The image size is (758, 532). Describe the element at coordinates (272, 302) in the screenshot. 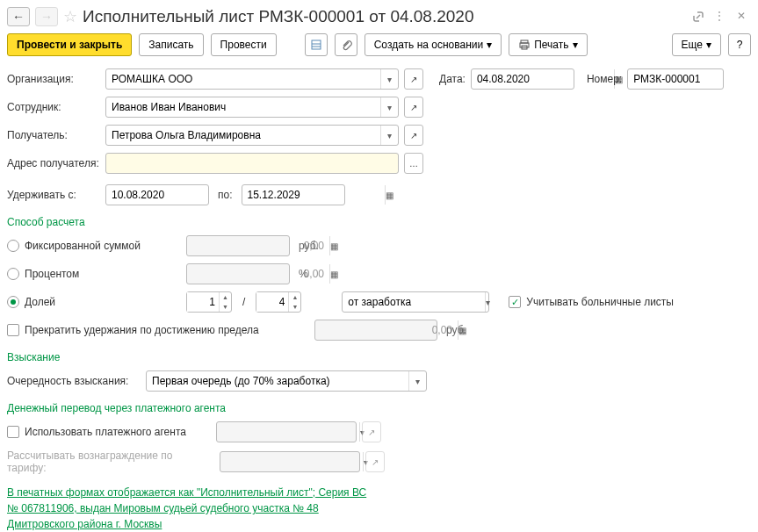

I see `fraction-den-input` at that location.